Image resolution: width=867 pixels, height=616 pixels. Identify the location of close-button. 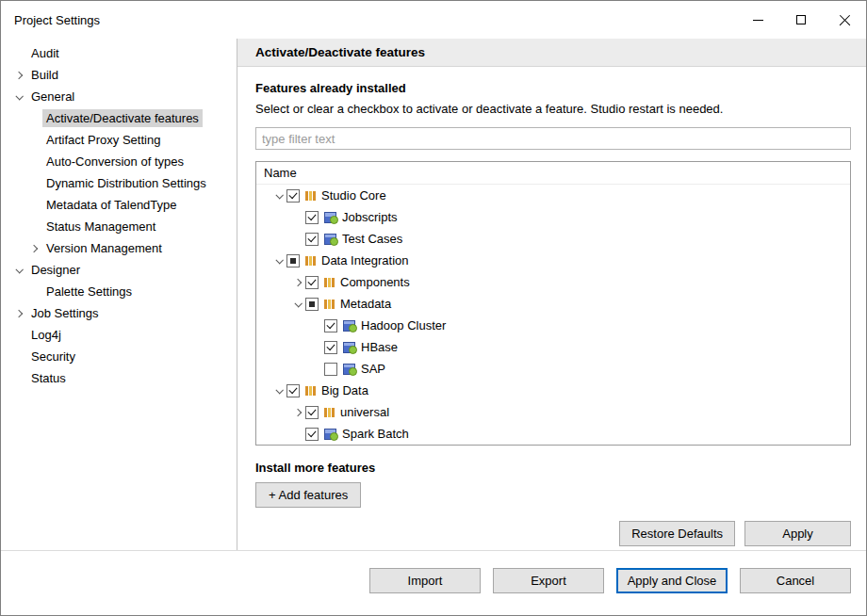
(844, 20).